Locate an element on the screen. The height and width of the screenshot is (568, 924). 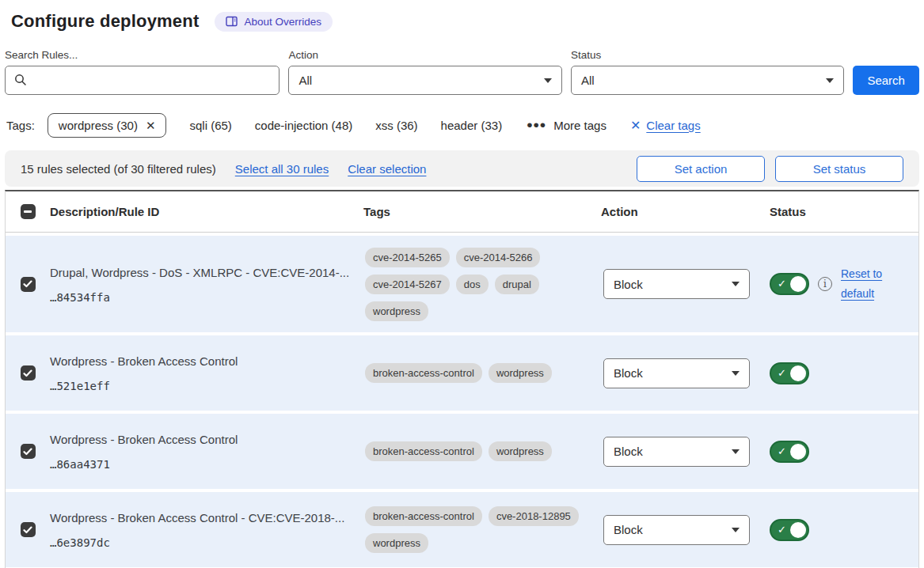
search-button: Search is located at coordinates (886, 81).